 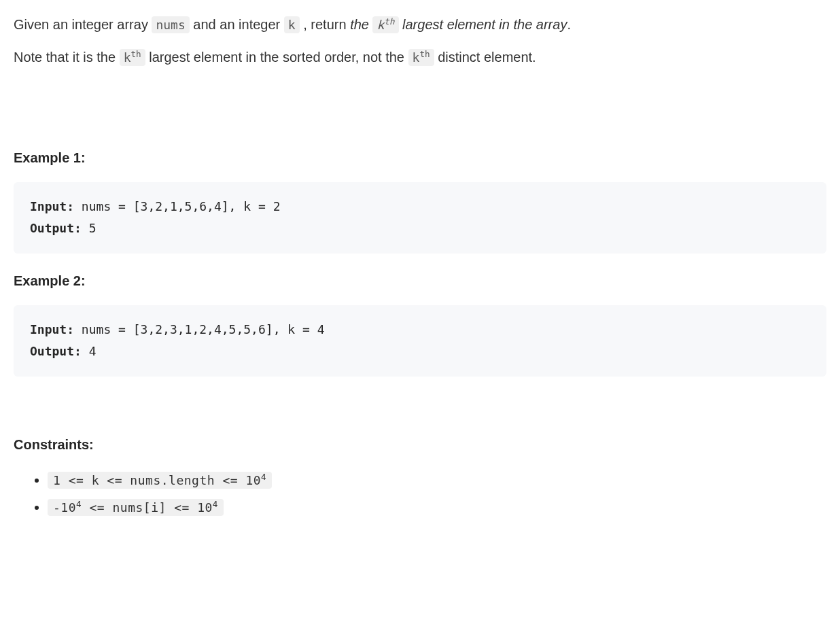 What do you see at coordinates (420, 493) in the screenshot?
I see `constraints-list: 1 <= k <= nums.length <= 104 -104 <= num…` at bounding box center [420, 493].